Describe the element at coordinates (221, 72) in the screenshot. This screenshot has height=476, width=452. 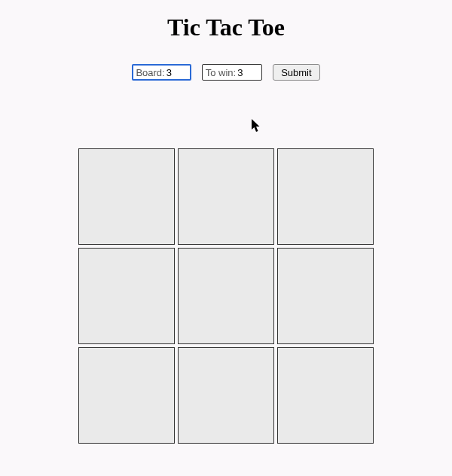
I see `to-win-label: To win:` at that location.